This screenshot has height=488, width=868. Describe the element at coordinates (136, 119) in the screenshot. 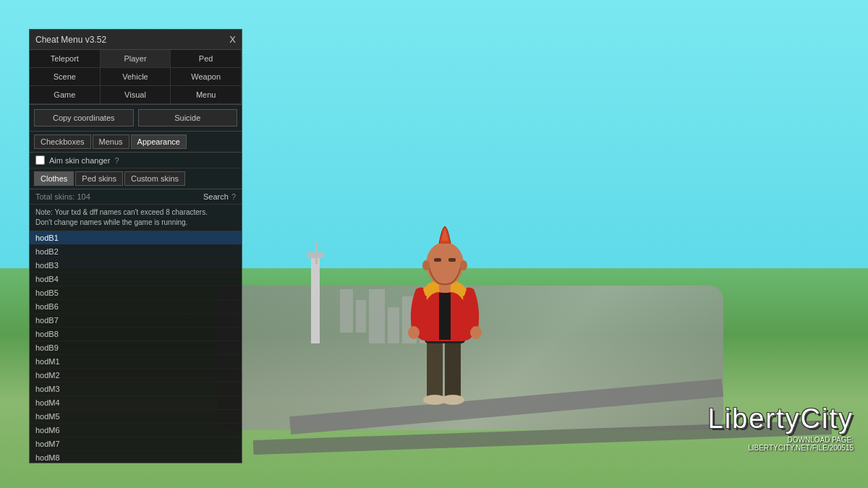

I see `action-bar: Copy coordinates Suicide` at that location.